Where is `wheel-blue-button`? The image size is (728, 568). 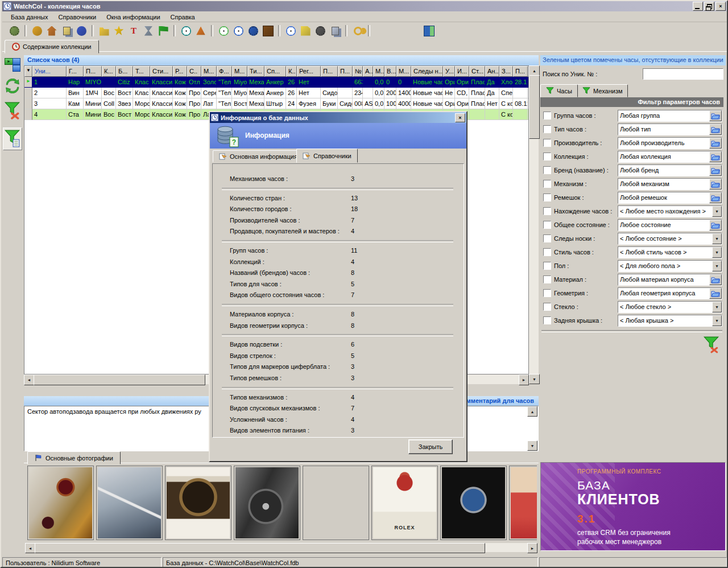 wheel-blue-button is located at coordinates (253, 31).